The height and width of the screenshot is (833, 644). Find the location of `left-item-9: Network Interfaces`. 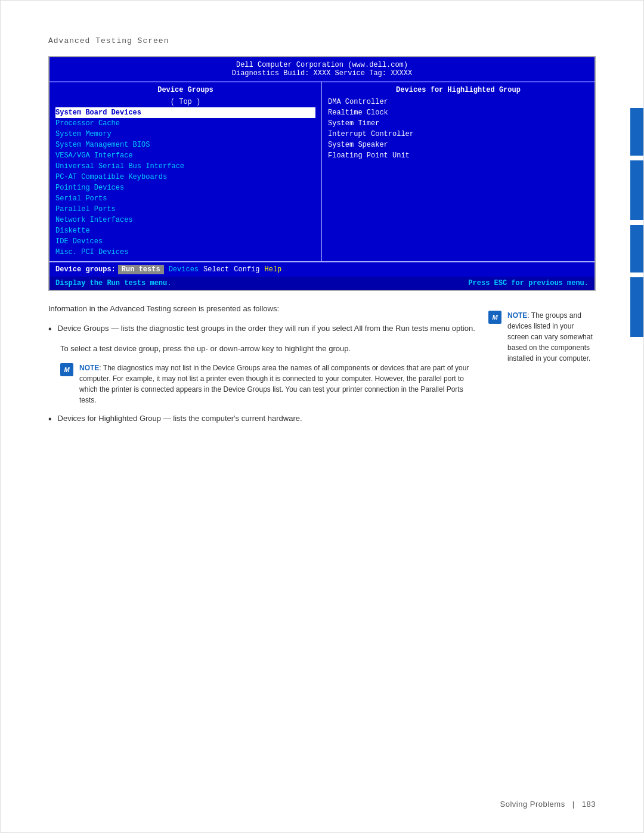

left-item-9: Network Interfaces is located at coordinates (185, 220).